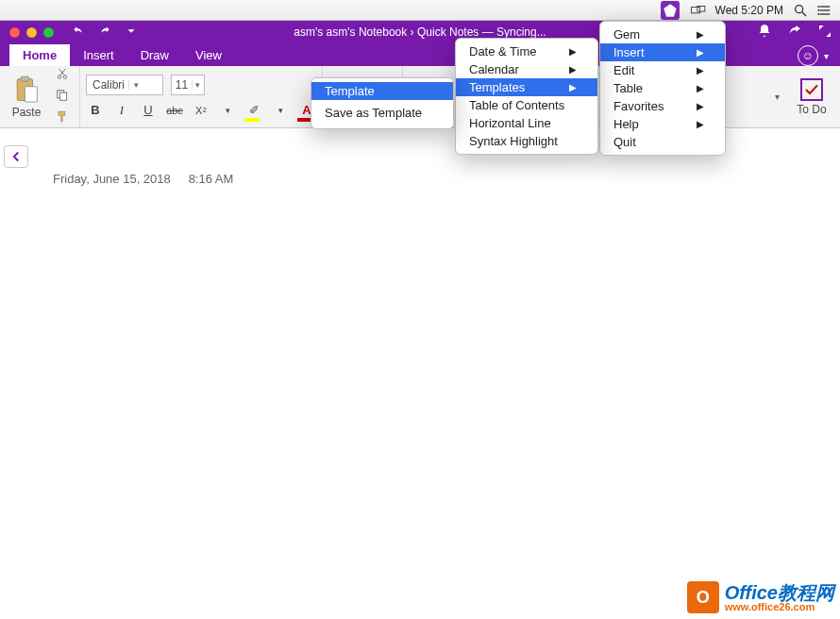  What do you see at coordinates (527, 123) in the screenshot?
I see `menu-item-horizontal-line: Horizontal Line` at bounding box center [527, 123].